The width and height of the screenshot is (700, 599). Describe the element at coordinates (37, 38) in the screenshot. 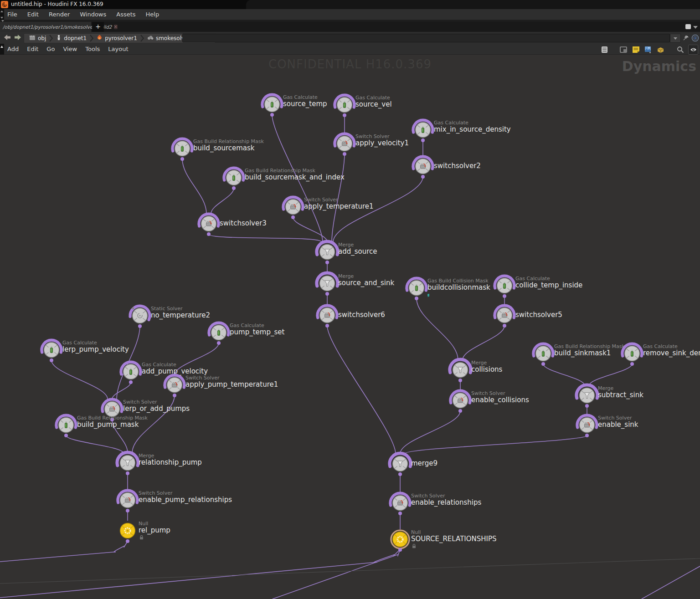

I see `breadcrumb-item-obj: obj` at that location.